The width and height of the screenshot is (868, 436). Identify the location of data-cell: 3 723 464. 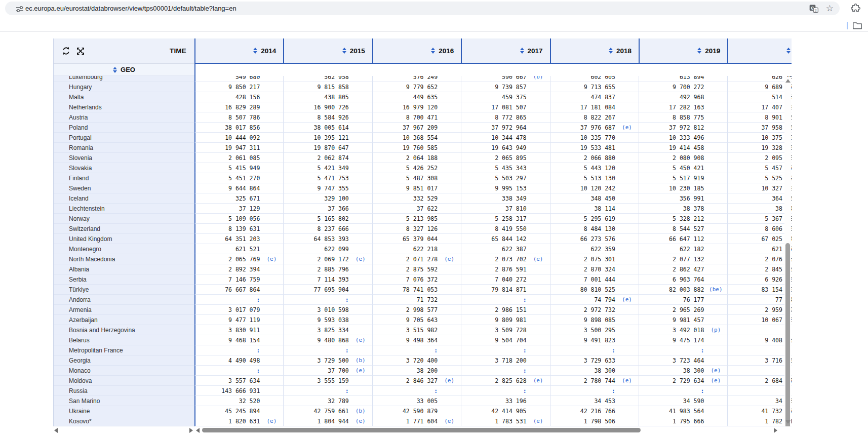
(683, 361).